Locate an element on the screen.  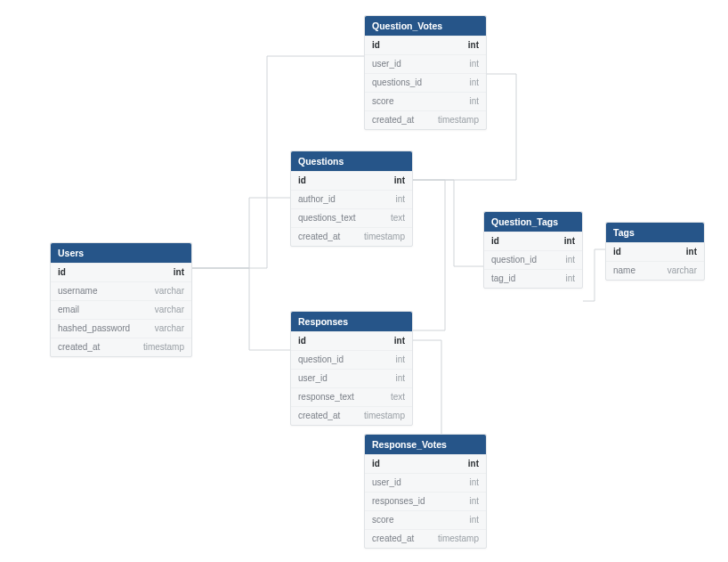
table-row: emailvarchar is located at coordinates (121, 310).